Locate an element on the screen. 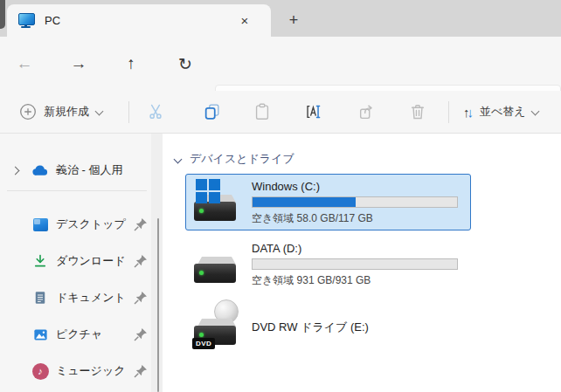 This screenshot has width=561, height=392. sort-button: ↑↓ 並べ替え is located at coordinates (501, 112).